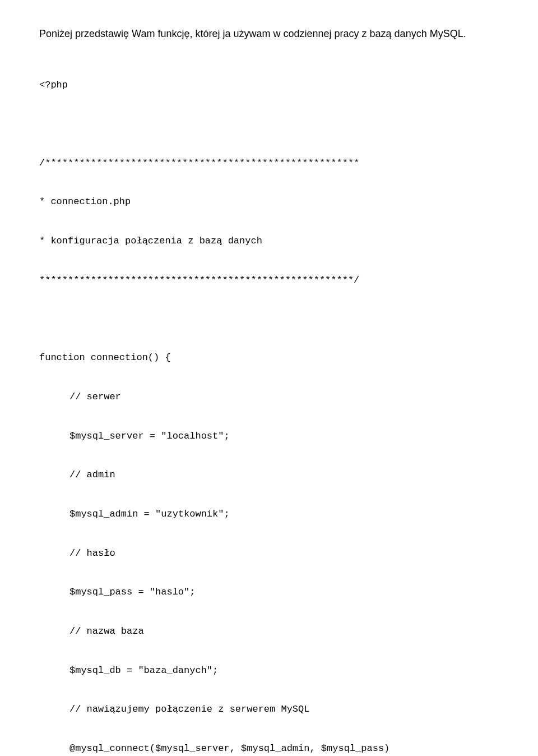  Describe the element at coordinates (269, 34) in the screenshot. I see `intro-paragraph: Poniżej przedstawię Wam funkcję, której …` at that location.